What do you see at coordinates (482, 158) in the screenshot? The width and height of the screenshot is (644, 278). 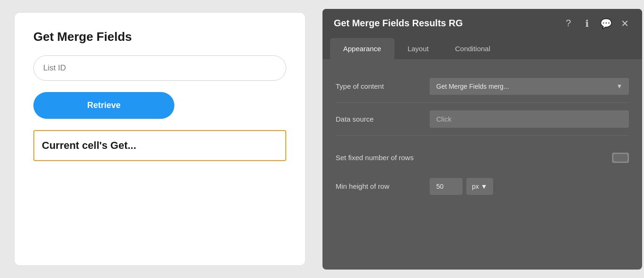 I see `set-fixed-rows-row: Set fixed number of rows` at bounding box center [482, 158].